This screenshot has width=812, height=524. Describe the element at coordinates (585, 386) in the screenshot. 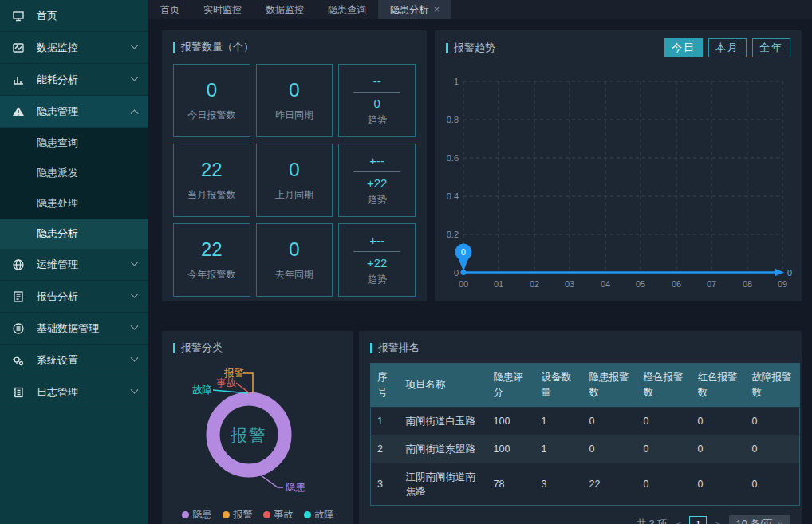

I see `table-header-row: 序号 项目名称 隐患评分 设备数量 隐患报警数 橙色报警数 红色报警数 故障报警…` at that location.